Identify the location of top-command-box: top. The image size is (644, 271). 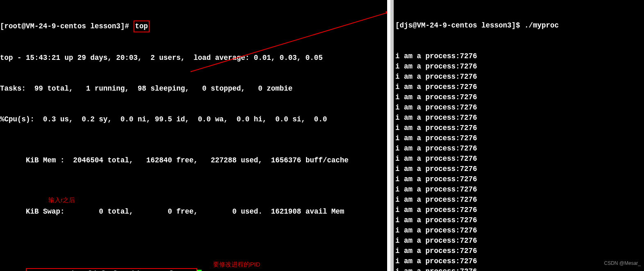
(142, 26).